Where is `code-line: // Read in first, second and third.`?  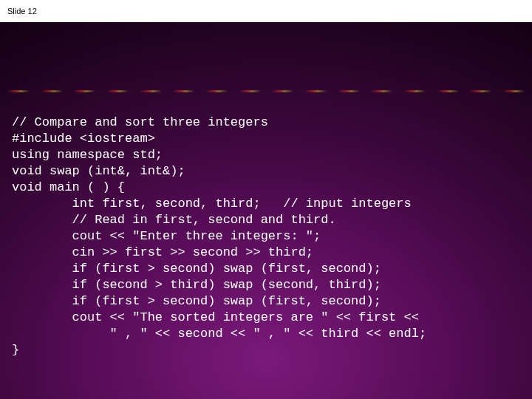
code-line: // Read in first, second and third. is located at coordinates (174, 220).